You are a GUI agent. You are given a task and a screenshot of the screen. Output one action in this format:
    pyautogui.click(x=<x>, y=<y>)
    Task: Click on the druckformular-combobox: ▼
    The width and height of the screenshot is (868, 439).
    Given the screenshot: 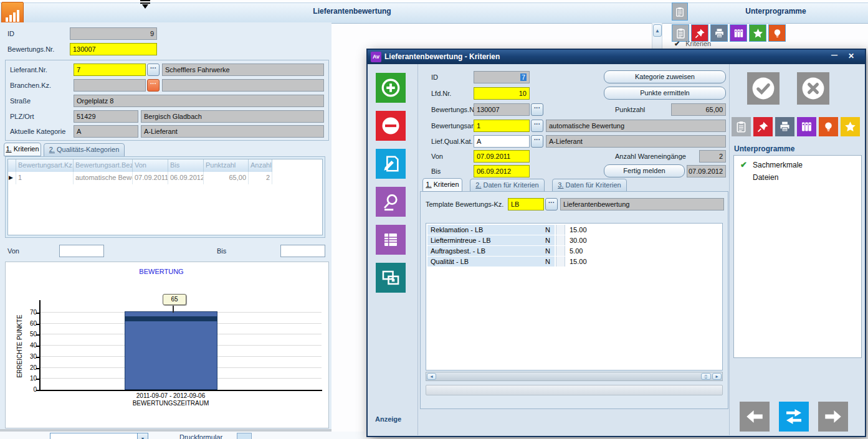 What is the action you would take?
    pyautogui.click(x=99, y=436)
    